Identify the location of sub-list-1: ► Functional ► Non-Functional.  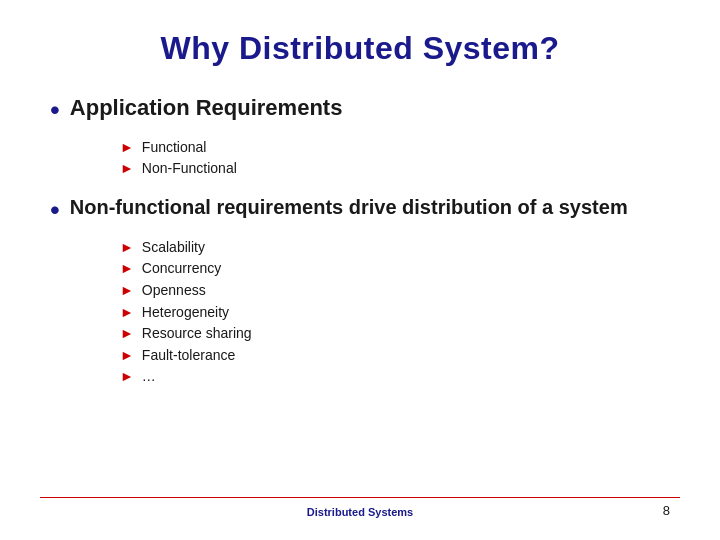
(395, 158).